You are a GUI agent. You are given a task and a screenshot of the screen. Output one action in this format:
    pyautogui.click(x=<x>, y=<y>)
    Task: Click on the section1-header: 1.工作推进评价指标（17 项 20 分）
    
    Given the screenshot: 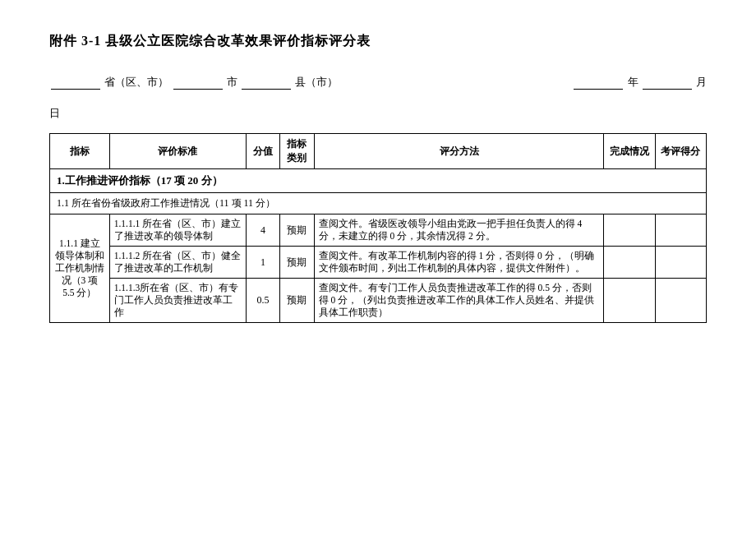 What is the action you would take?
    pyautogui.click(x=378, y=181)
    